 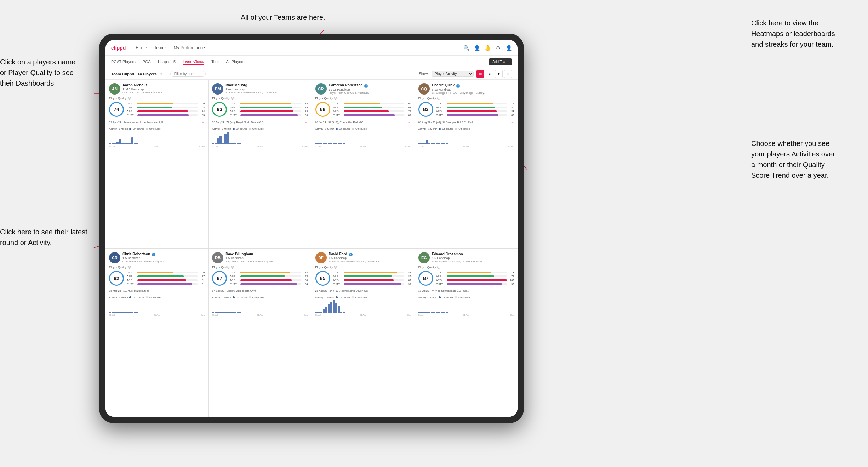 I want to click on player-card-cameron: CR Cameron Robertson ✓ 11-15 Handicap Ro…, so click(x=363, y=164).